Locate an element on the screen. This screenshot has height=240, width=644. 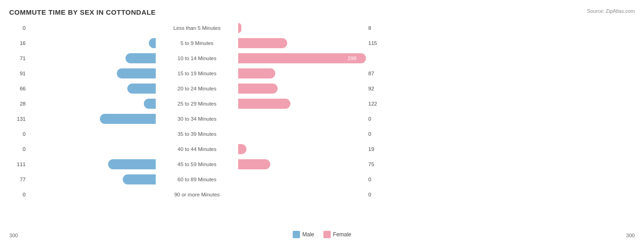
row-label: 90 or more Minutes is located at coordinates (197, 195).